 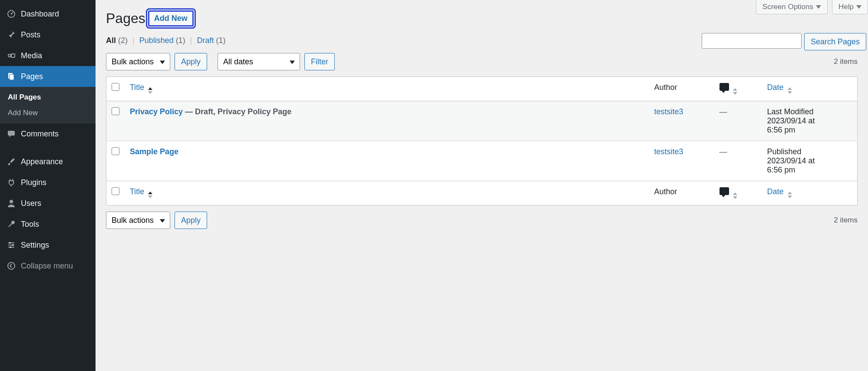 What do you see at coordinates (810, 193) in the screenshot?
I see `col-date-footer: Date` at bounding box center [810, 193].